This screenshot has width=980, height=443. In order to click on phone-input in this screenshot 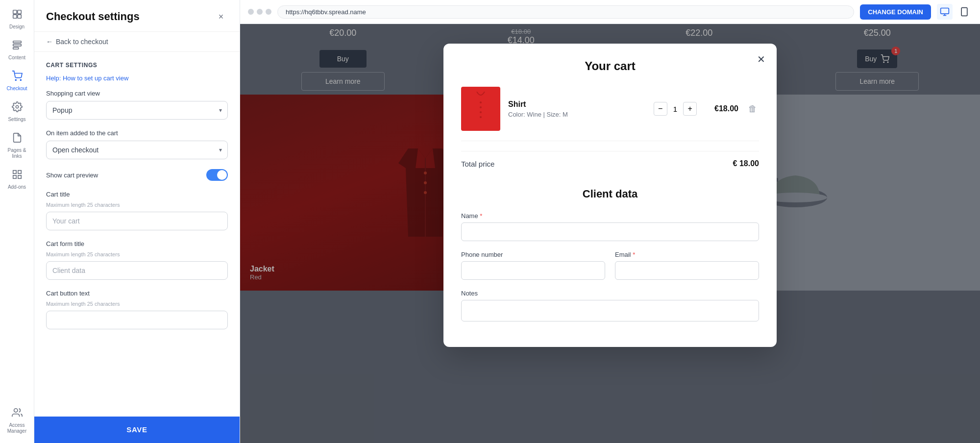, I will do `click(533, 271)`.